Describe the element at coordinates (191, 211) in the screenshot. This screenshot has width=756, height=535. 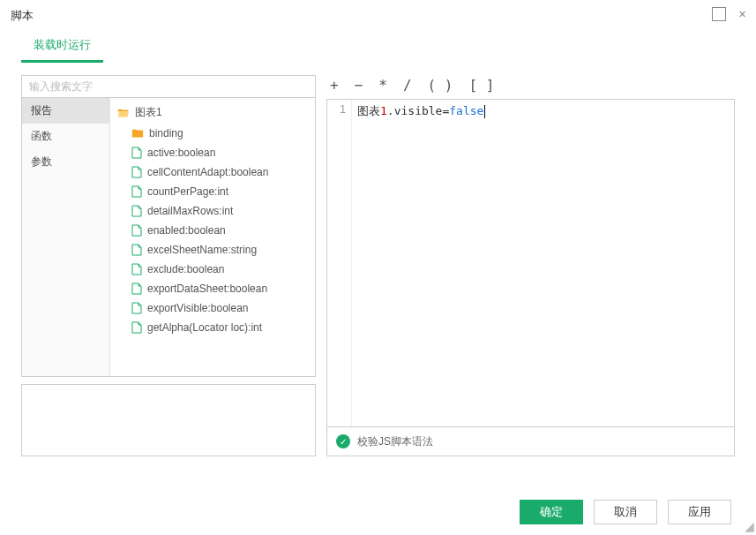
I see `tree-item-label: detailMaxRows:int` at that location.